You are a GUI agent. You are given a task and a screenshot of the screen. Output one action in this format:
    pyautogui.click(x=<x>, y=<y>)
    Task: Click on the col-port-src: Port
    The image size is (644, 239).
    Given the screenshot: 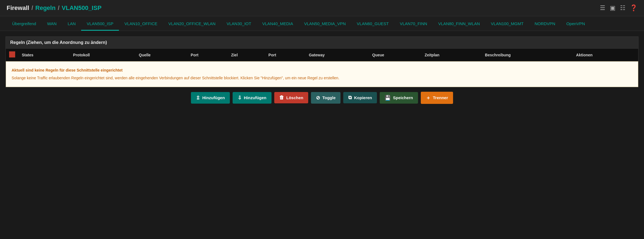 What is the action you would take?
    pyautogui.click(x=207, y=55)
    